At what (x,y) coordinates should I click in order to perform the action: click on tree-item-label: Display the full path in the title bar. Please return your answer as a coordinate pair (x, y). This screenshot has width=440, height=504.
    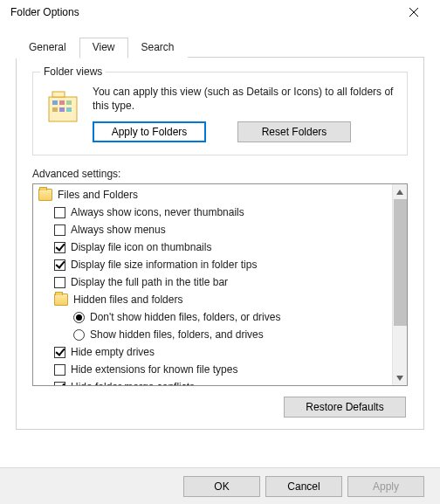
    Looking at the image, I should click on (149, 282).